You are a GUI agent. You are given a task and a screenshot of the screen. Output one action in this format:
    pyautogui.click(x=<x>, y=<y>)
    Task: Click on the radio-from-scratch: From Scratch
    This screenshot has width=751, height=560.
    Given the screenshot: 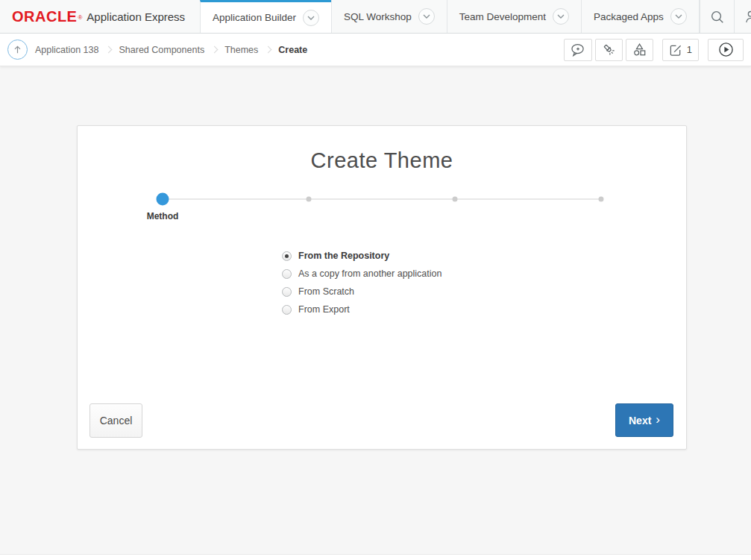 What is the action you would take?
    pyautogui.click(x=362, y=292)
    